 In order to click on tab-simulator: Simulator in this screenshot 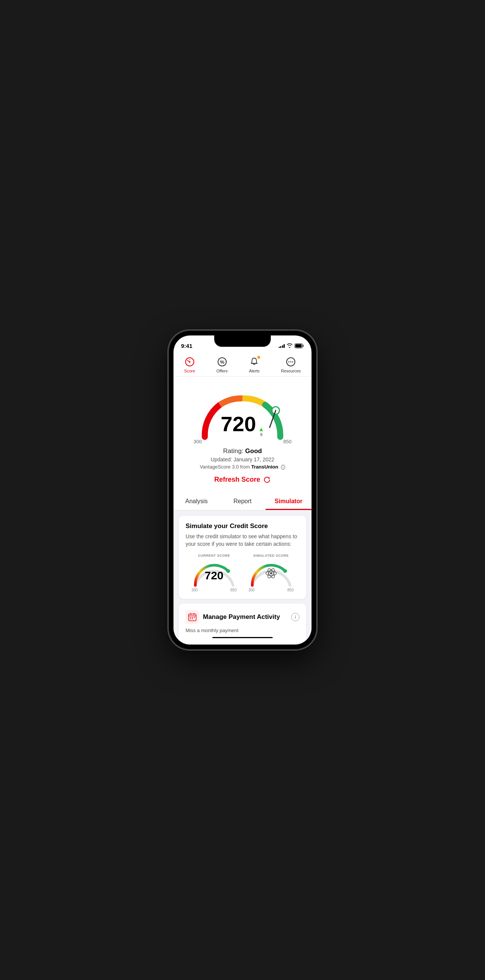, I will do `click(289, 501)`.